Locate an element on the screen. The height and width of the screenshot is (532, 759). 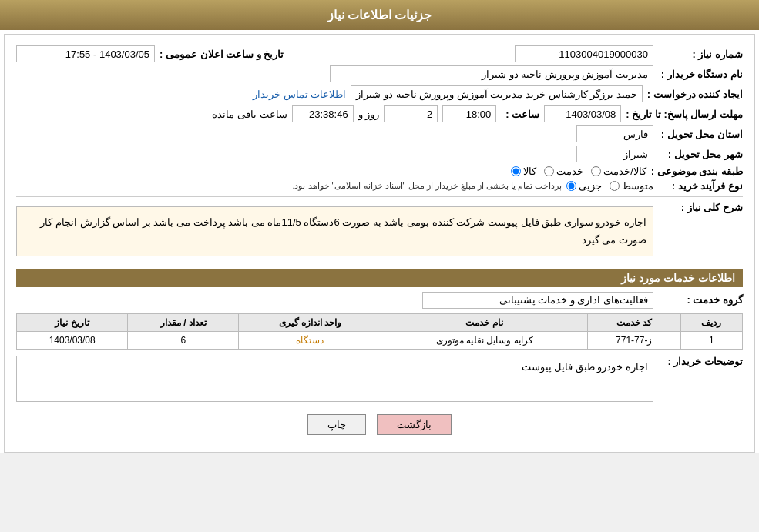
page-title: جزئیات اطلاعات نیاز is located at coordinates (379, 15).